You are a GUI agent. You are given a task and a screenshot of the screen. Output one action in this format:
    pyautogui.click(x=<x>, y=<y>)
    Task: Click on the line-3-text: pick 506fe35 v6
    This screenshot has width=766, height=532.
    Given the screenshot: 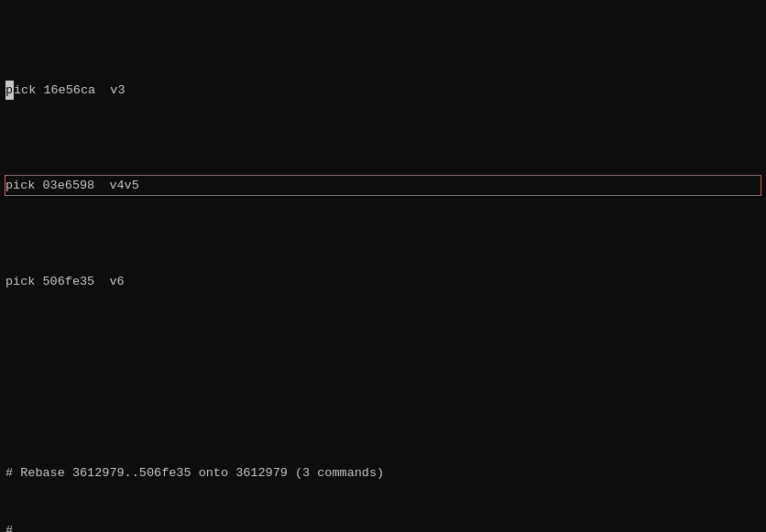 What is the action you would take?
    pyautogui.click(x=65, y=282)
    